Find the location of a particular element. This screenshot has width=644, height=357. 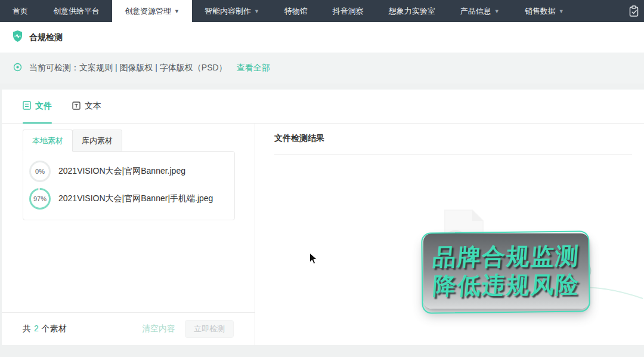

tab-text: 文本 is located at coordinates (87, 106).